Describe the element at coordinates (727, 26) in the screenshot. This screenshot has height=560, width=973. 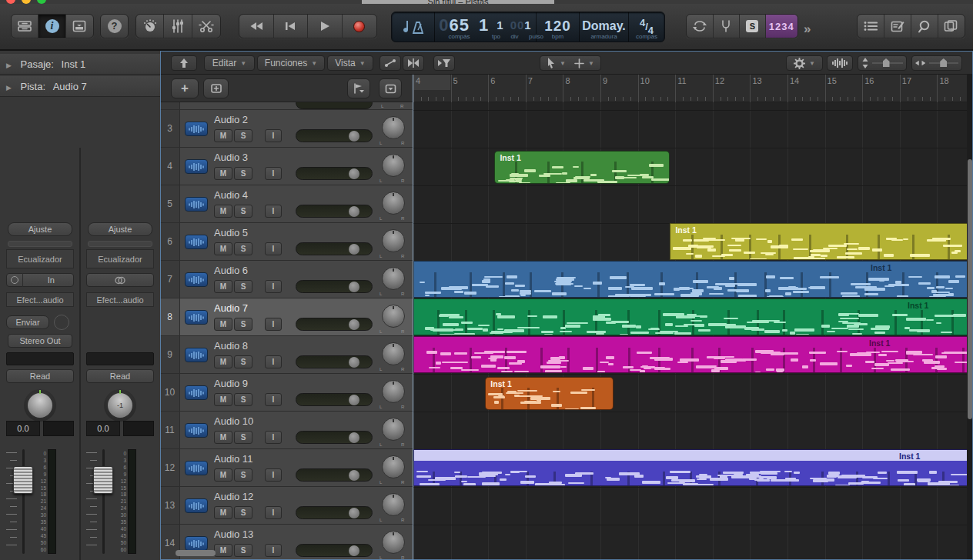
I see `tuner-icon` at that location.